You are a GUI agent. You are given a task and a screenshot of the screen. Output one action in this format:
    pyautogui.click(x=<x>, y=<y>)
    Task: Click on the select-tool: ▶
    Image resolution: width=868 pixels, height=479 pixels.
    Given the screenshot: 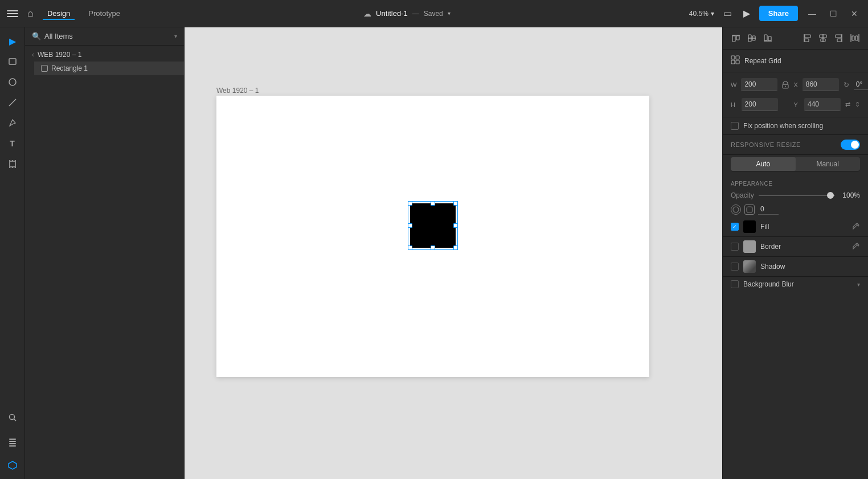 What is the action you would take?
    pyautogui.click(x=13, y=41)
    